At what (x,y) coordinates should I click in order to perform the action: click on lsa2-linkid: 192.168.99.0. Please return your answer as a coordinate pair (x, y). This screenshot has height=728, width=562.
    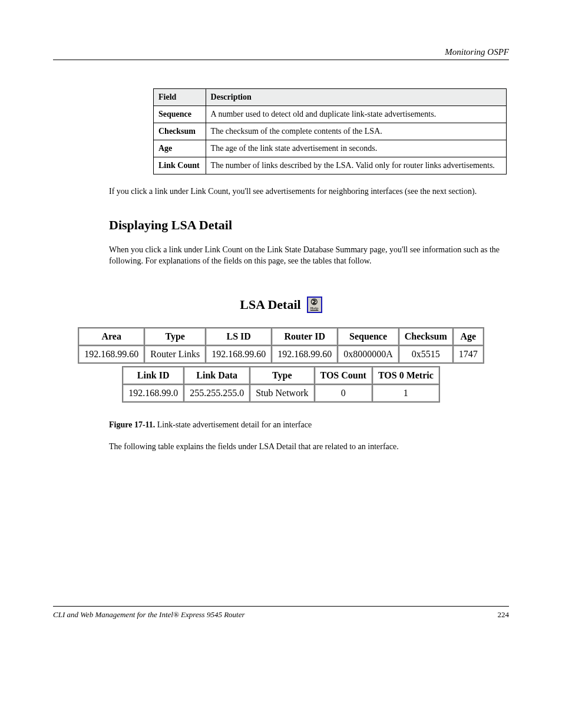
    Looking at the image, I should click on (153, 393).